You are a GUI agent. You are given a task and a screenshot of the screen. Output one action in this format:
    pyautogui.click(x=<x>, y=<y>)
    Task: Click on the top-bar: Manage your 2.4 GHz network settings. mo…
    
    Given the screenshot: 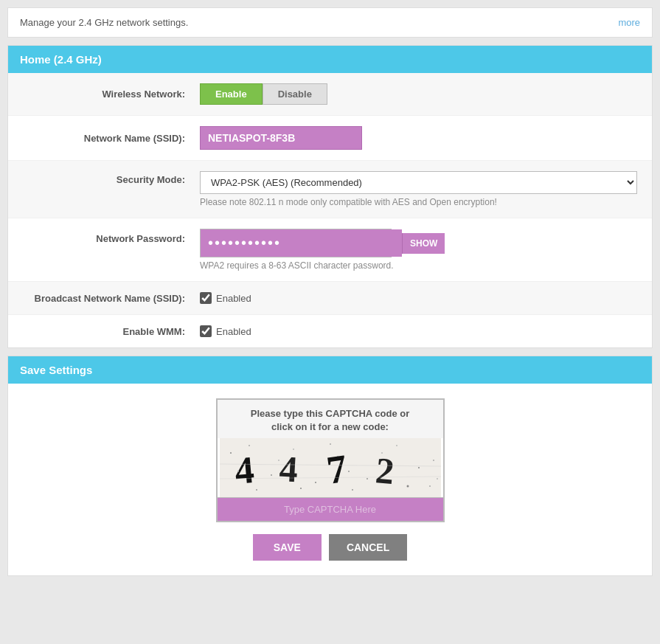 What is the action you would take?
    pyautogui.click(x=330, y=22)
    